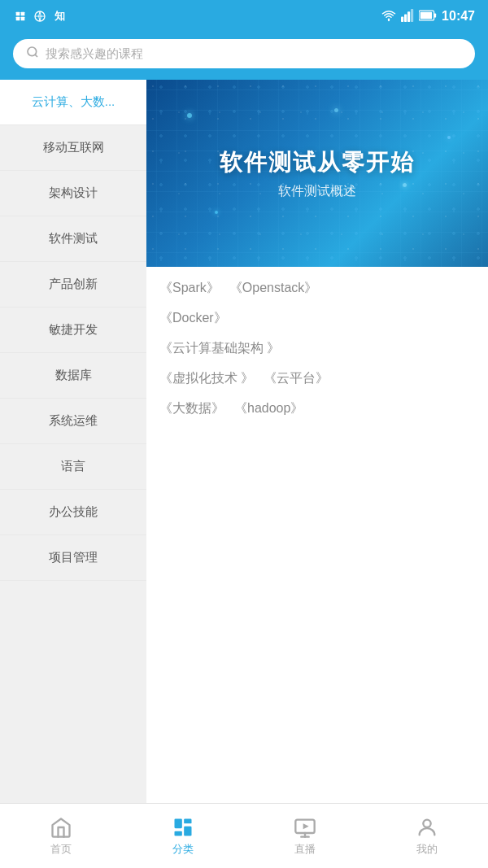 Image resolution: width=488 pixels, height=868 pixels. What do you see at coordinates (192, 408) in the screenshot?
I see `course-tag-bigdata: 《大数据》` at bounding box center [192, 408].